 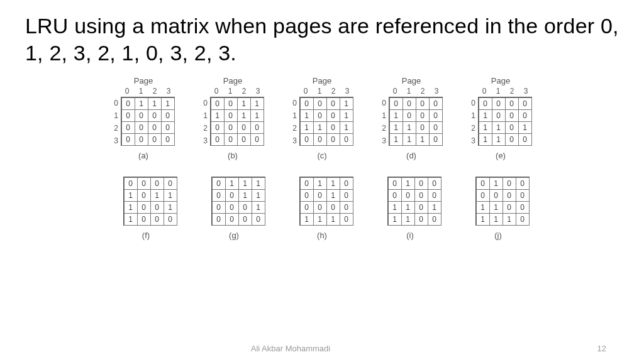 I want to click on matrix-cells-row: 1110, so click(x=326, y=219).